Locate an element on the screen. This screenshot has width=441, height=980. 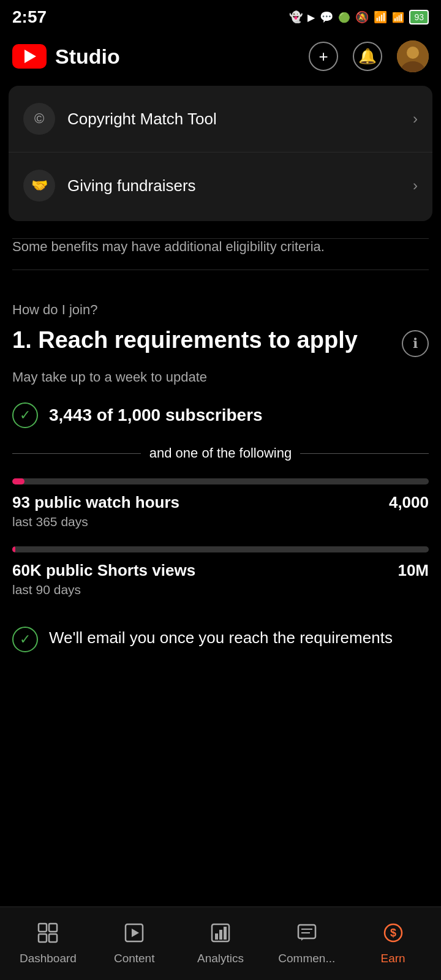
nav-actions: + 🔔 is located at coordinates (369, 56).